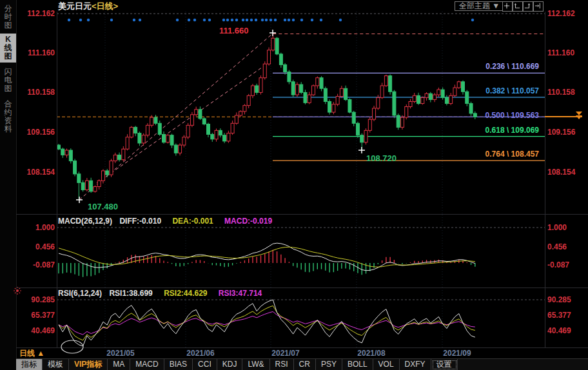 The height and width of the screenshot is (370, 588). I want to click on tab-macd: MACD, so click(147, 365).